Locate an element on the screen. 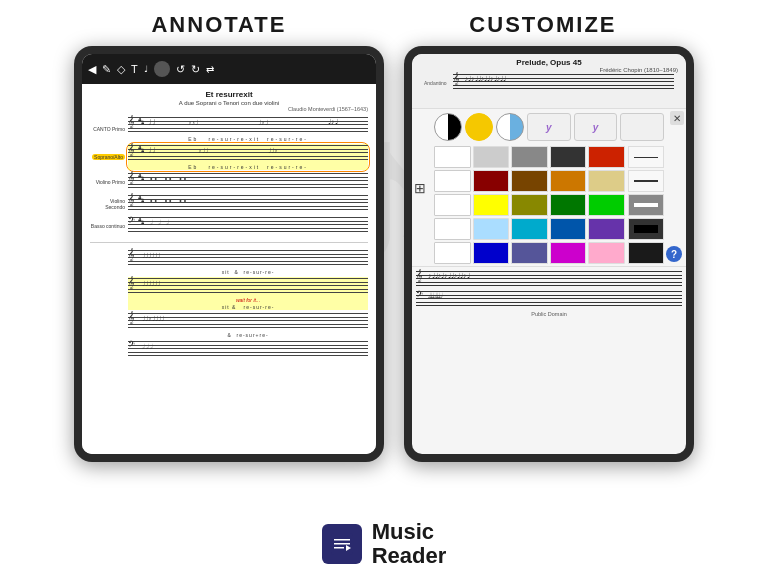 The image size is (768, 576). lyrics-red: wait for it... is located at coordinates (248, 300).